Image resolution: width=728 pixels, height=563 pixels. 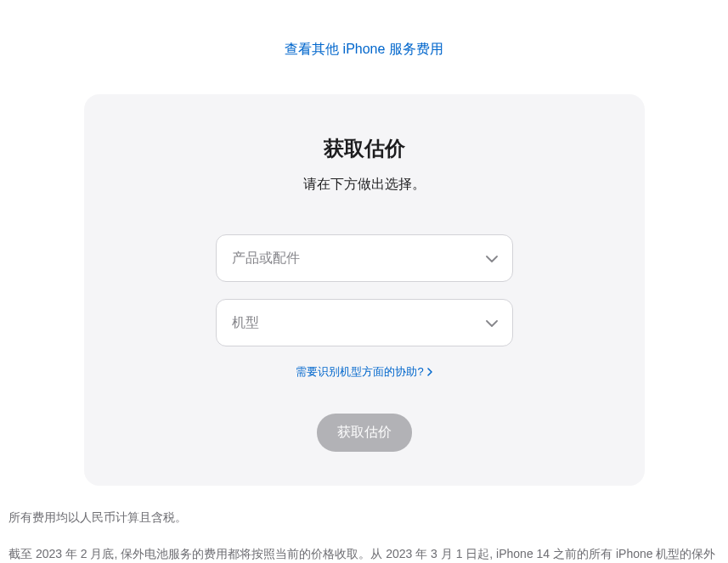 I want to click on help-link-row: 需要识别机型方面的协助?, so click(x=364, y=372).